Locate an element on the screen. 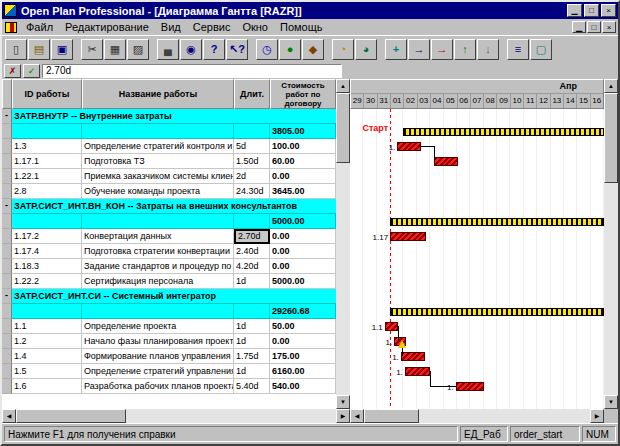  cell-name: Приемка заказчиком системы клиент is located at coordinates (158, 176).